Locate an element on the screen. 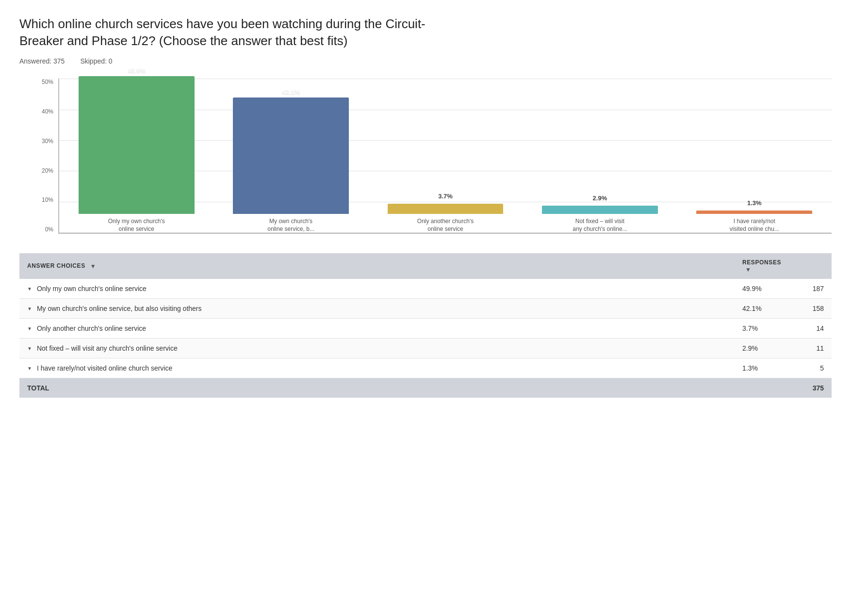 The image size is (851, 616). table-count-4: 5 is located at coordinates (812, 369).